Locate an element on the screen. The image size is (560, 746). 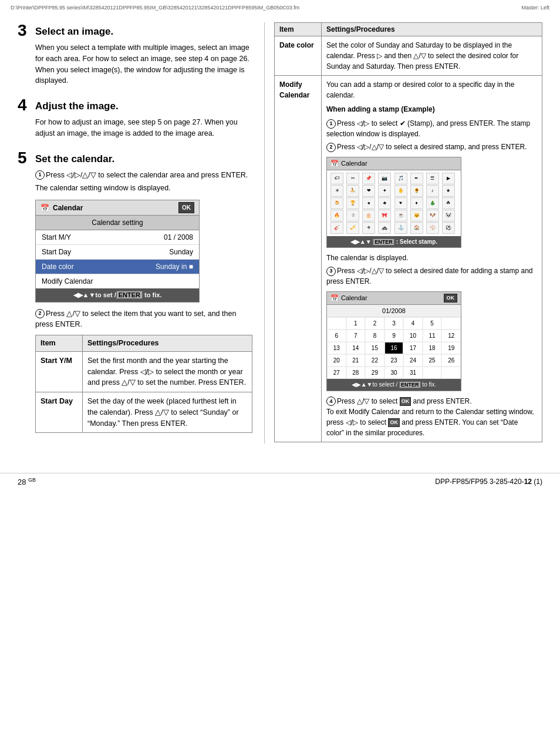
modify-step-3: 3Press ◁/▷/△/▽ to select a desired date … is located at coordinates (432, 276).